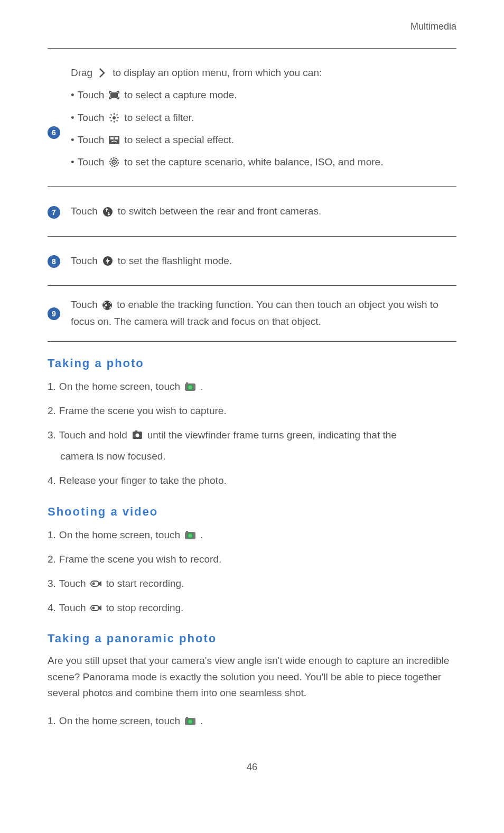  What do you see at coordinates (137, 435) in the screenshot?
I see `shutter-icon` at bounding box center [137, 435].